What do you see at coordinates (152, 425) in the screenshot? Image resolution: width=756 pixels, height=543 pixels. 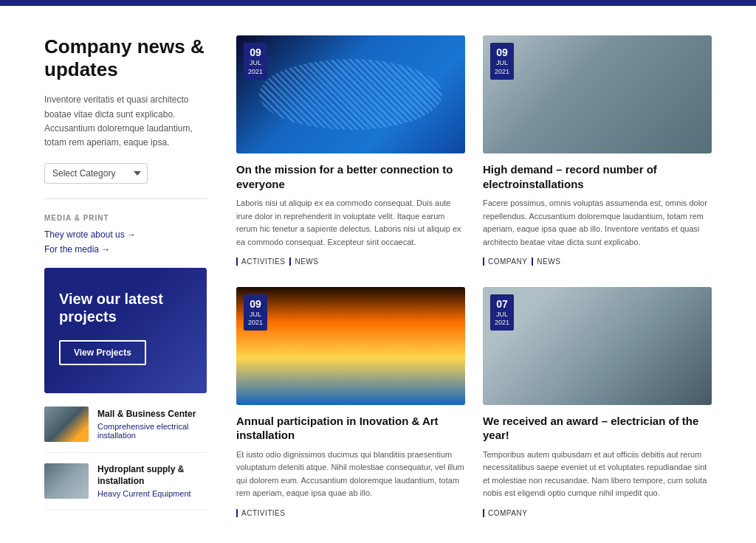 I see `project-info-1: Mall & Business Center Comprehensive ele…` at bounding box center [152, 425].